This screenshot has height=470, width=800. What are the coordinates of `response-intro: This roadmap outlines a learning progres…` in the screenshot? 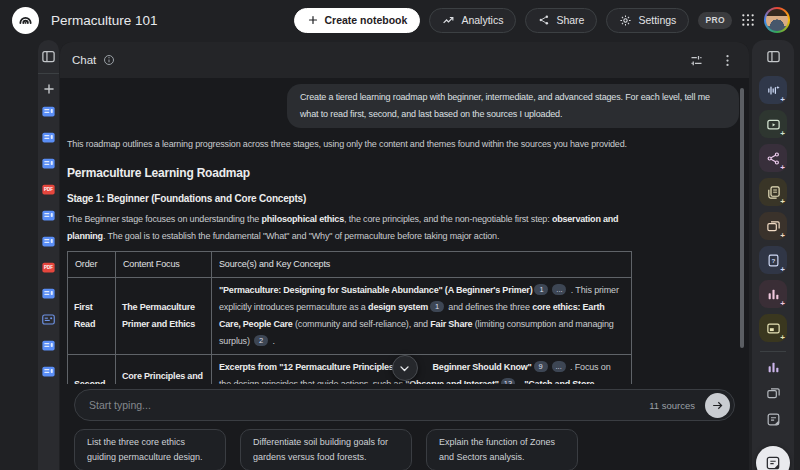 It's located at (349, 144).